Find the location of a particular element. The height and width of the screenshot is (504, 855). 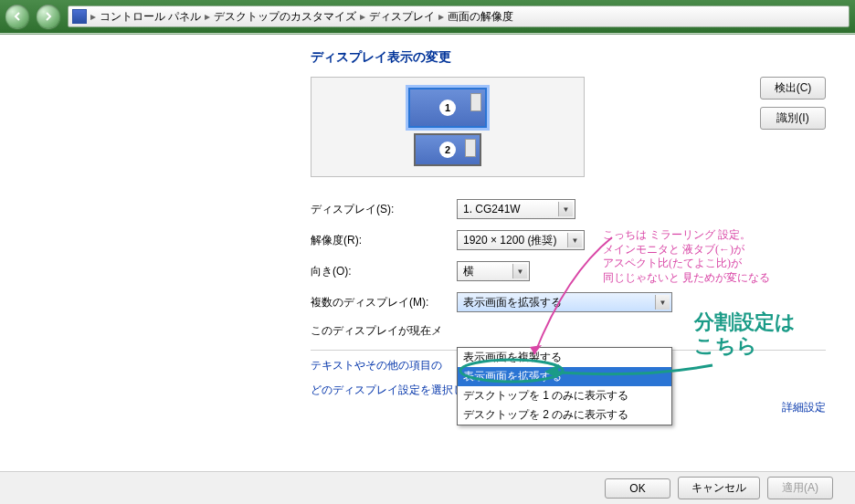

multi-display-value: 表示画面を拡張する is located at coordinates (512, 303).